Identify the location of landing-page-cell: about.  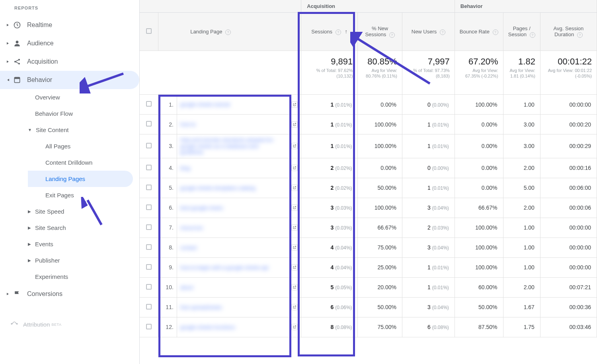
(239, 287).